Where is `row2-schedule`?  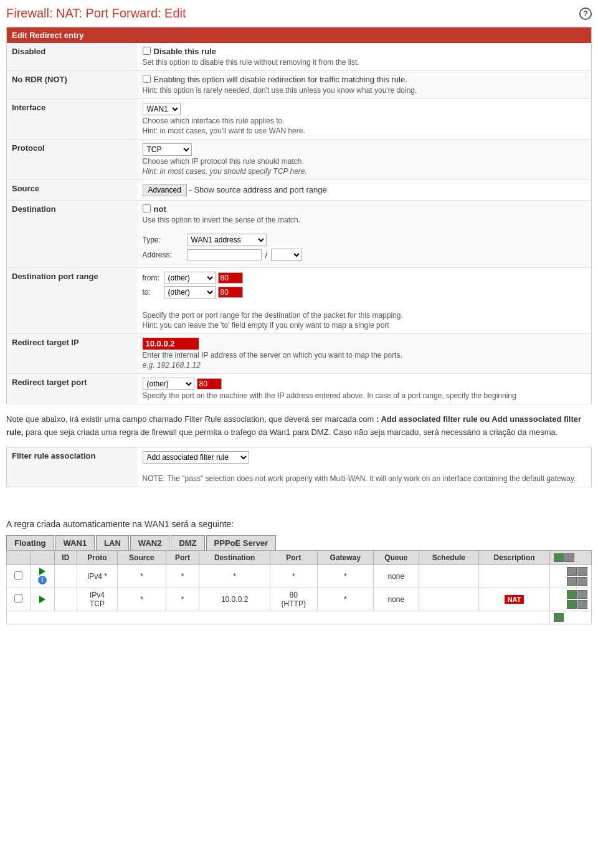
row2-schedule is located at coordinates (448, 599).